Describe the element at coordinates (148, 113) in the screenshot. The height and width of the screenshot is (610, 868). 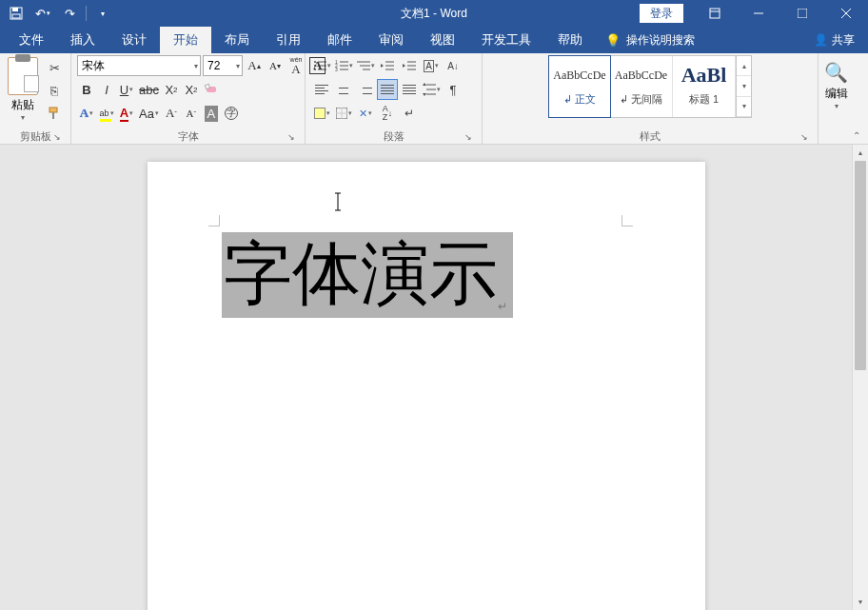
I see `change-case-button: Aa▾` at that location.